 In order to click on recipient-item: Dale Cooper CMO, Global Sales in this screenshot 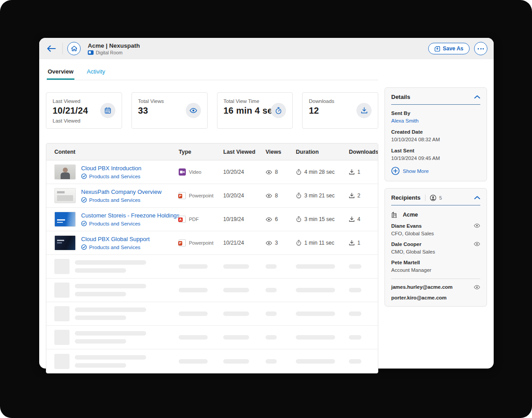, I will do `click(436, 248)`.